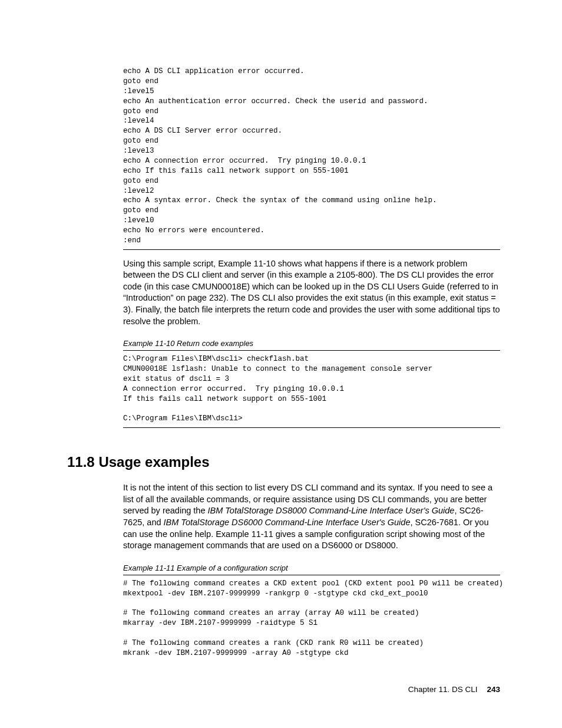 Image resolution: width=562 pixels, height=728 pixels. I want to click on section-heading-usage: 11.8 Usage examples, so click(284, 462).